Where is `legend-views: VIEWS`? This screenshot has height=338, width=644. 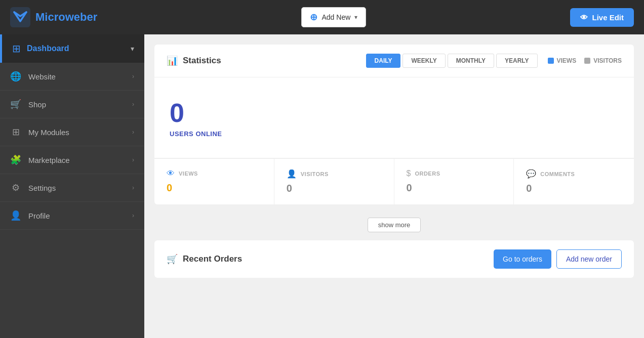 legend-views: VIEWS is located at coordinates (562, 61).